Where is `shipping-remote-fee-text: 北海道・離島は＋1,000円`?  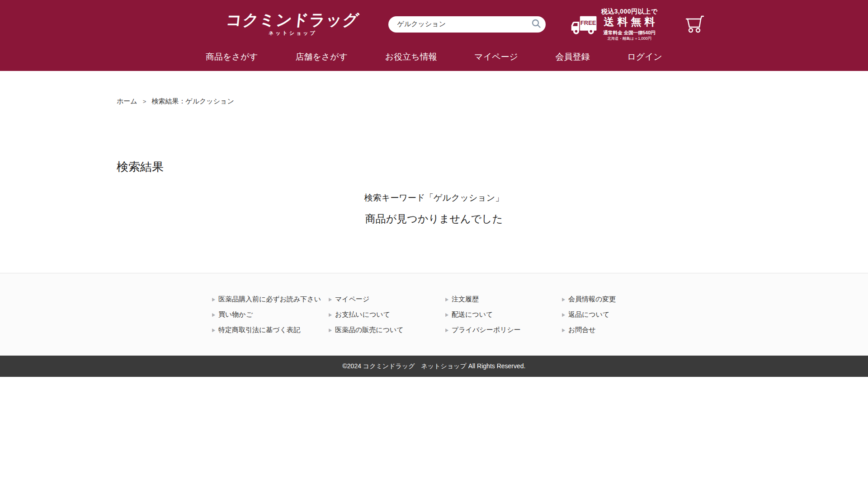
shipping-remote-fee-text: 北海道・離島は＋1,000円 is located at coordinates (629, 39).